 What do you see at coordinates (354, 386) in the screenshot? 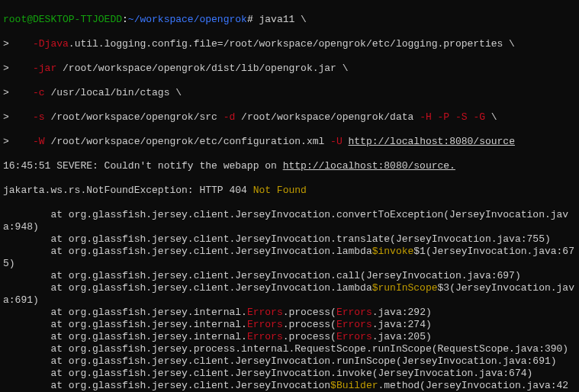
I see `inner-class-token: $Builder` at bounding box center [354, 386].